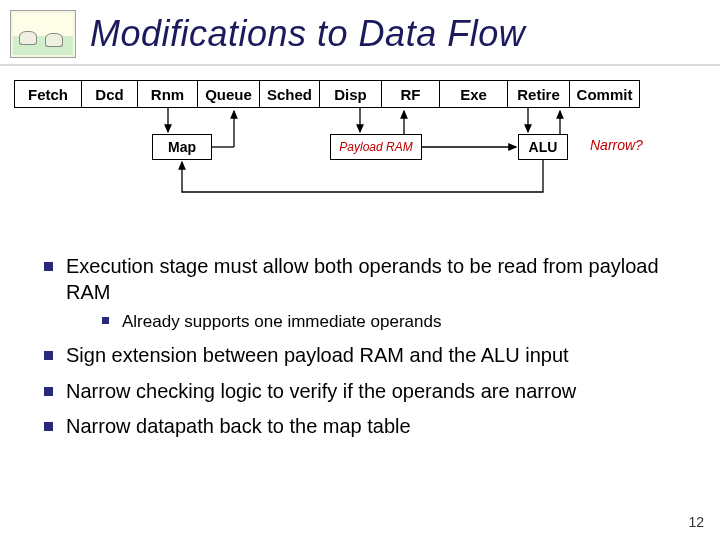 The height and width of the screenshot is (540, 720). I want to click on bullet-1a-text: Already supports one immediate operands, so click(282, 322).